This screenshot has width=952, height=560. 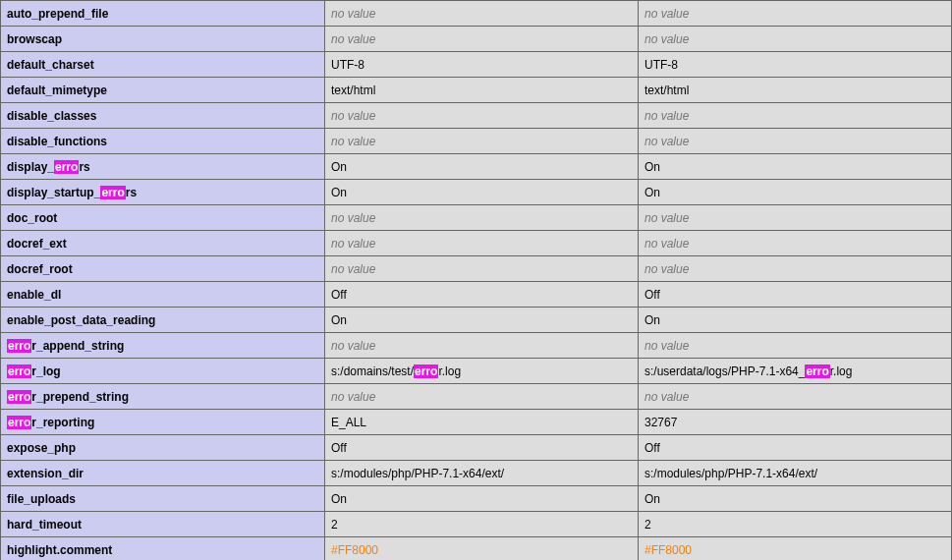 I want to click on master-value: text/html, so click(x=796, y=90).